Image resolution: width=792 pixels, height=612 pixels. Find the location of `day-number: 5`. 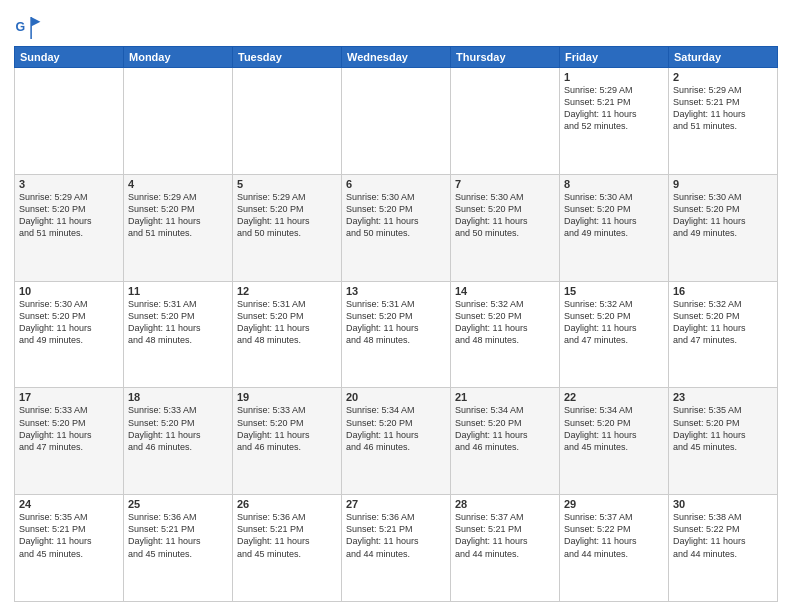

day-number: 5 is located at coordinates (287, 184).